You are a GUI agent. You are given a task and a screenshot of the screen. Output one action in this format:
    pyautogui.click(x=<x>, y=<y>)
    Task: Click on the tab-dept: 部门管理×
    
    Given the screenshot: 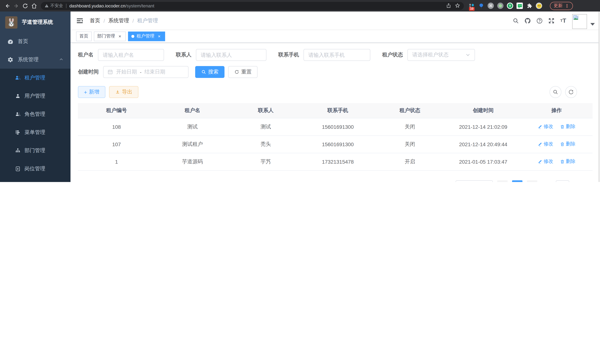 What is the action you would take?
    pyautogui.click(x=110, y=36)
    